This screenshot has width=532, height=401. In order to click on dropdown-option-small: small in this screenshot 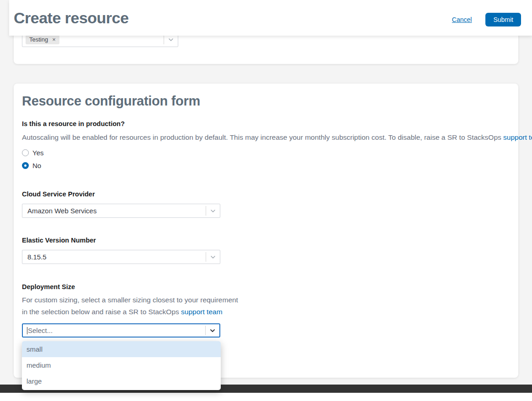, I will do `click(122, 349)`.